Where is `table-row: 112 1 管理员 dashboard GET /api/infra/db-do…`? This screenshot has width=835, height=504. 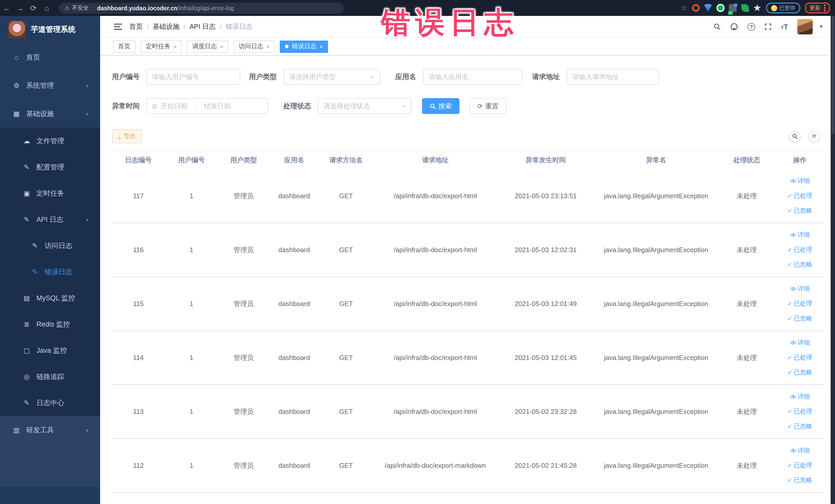
table-row: 112 1 管理员 dashboard GET /api/infra/db-do… is located at coordinates (468, 466).